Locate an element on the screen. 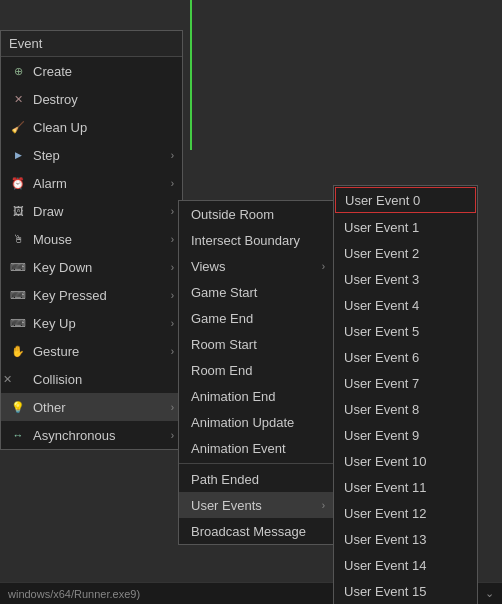  status-suffix: 9) is located at coordinates (135, 594).